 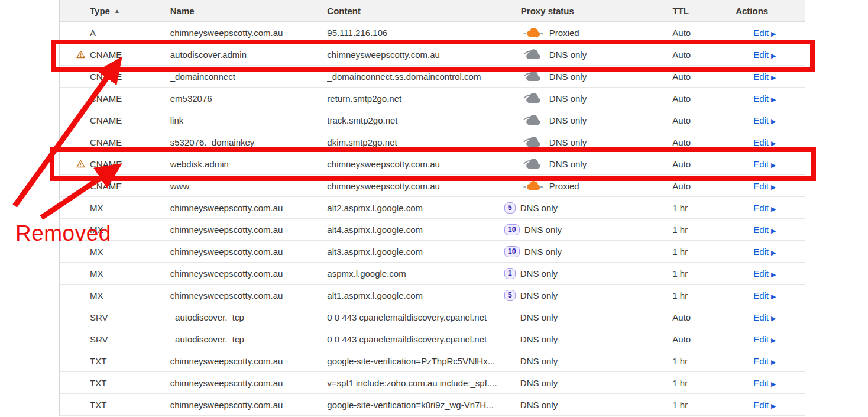 What do you see at coordinates (413, 405) in the screenshot?
I see `record-content-cell: google-site-verification=k0ri9z_wg-Vn7H.…` at bounding box center [413, 405].